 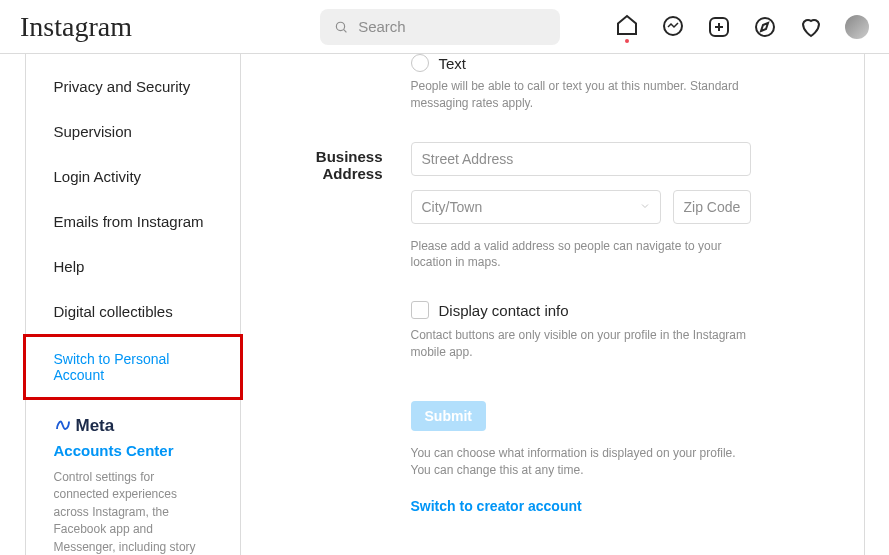 I want to click on display-contact-label: Display contact info, so click(x=504, y=310).